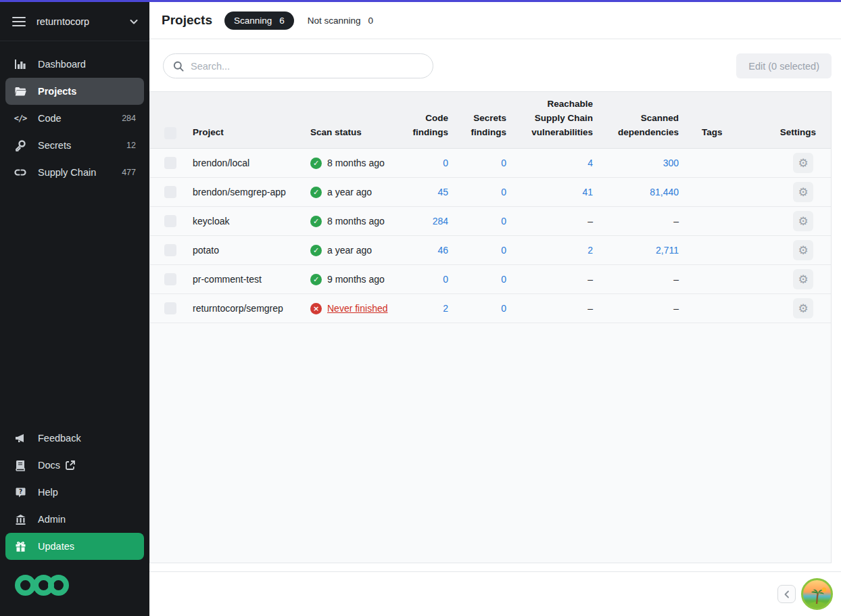  Describe the element at coordinates (128, 118) in the screenshot. I see `sidebar-item-count: 284` at that location.